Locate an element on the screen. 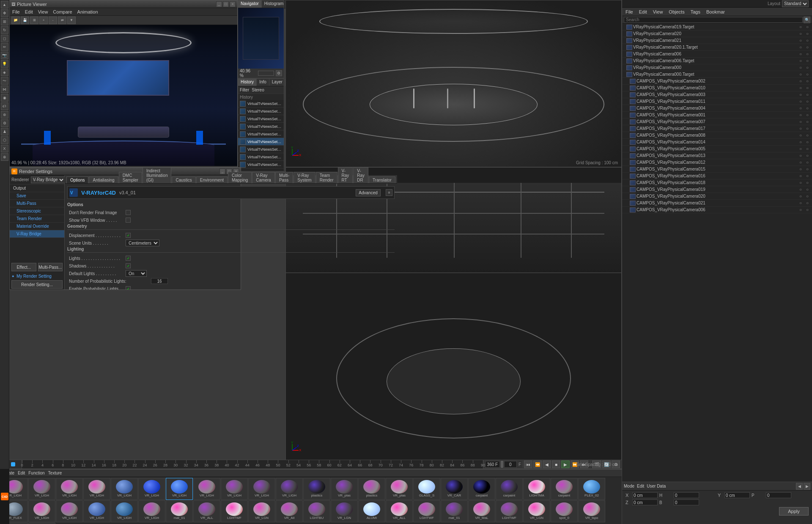 This screenshot has width=812, height=524. total-frames-input is located at coordinates (492, 464).